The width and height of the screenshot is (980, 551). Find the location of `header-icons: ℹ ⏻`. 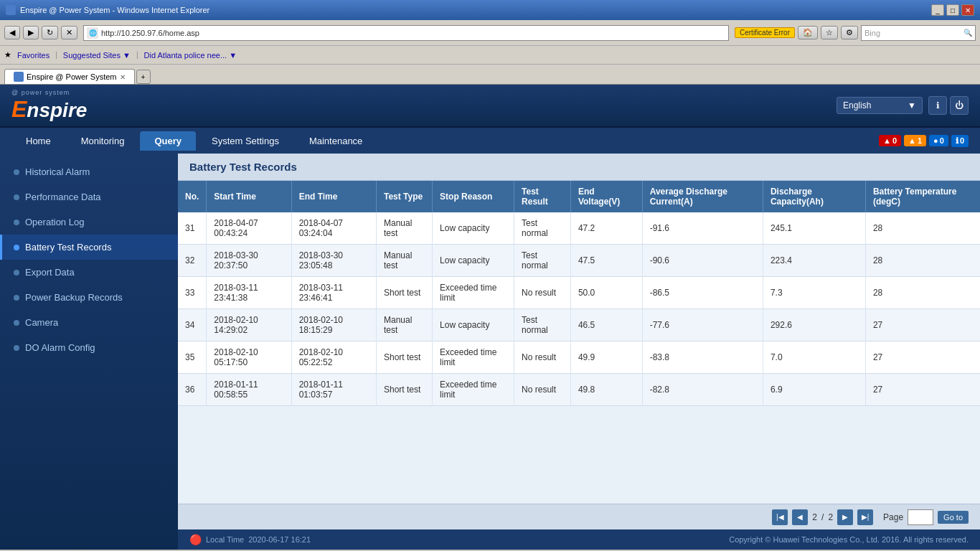

header-icons: ℹ ⏻ is located at coordinates (948, 105).